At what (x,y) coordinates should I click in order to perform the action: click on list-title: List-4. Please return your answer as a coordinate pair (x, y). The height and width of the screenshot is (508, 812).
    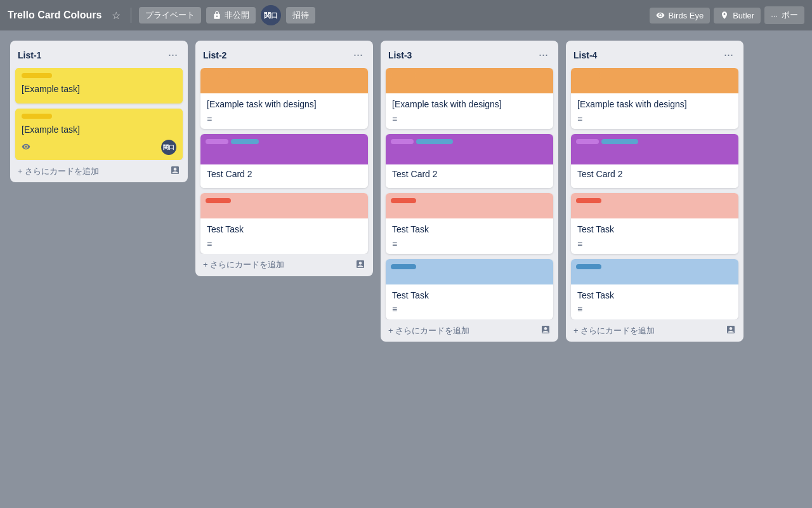
    Looking at the image, I should click on (585, 55).